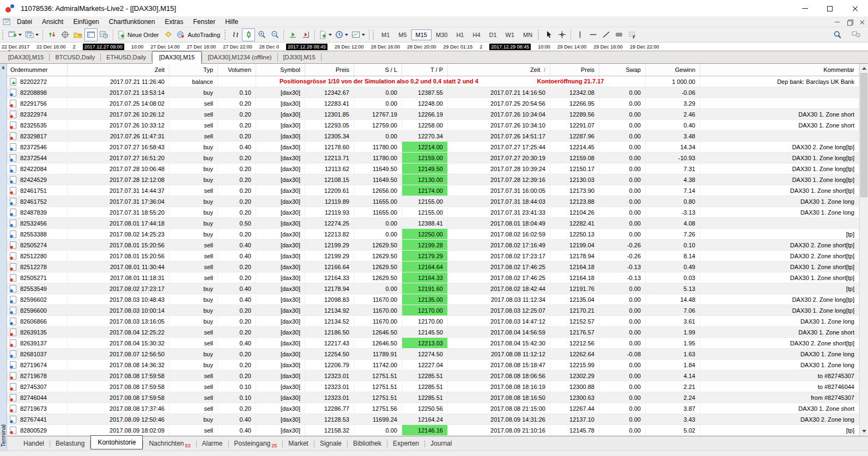  What do you see at coordinates (673, 70) in the screenshot?
I see `column-header-profit: Gewinn` at bounding box center [673, 70].